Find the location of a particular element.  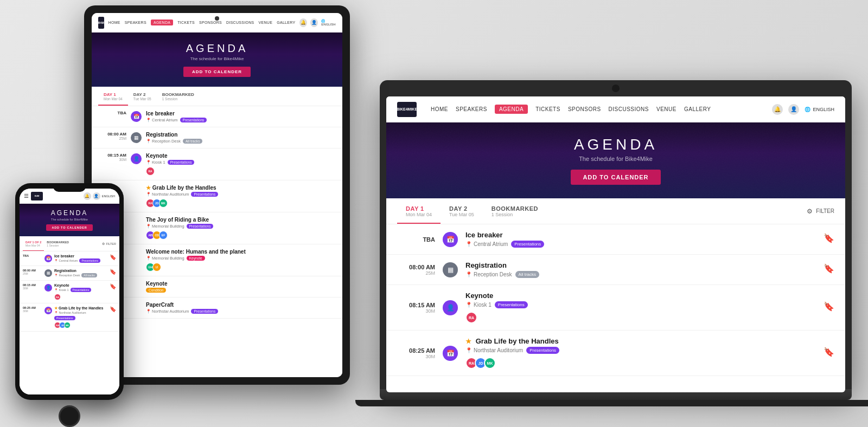

p-session-title: Keynote is located at coordinates (81, 285).